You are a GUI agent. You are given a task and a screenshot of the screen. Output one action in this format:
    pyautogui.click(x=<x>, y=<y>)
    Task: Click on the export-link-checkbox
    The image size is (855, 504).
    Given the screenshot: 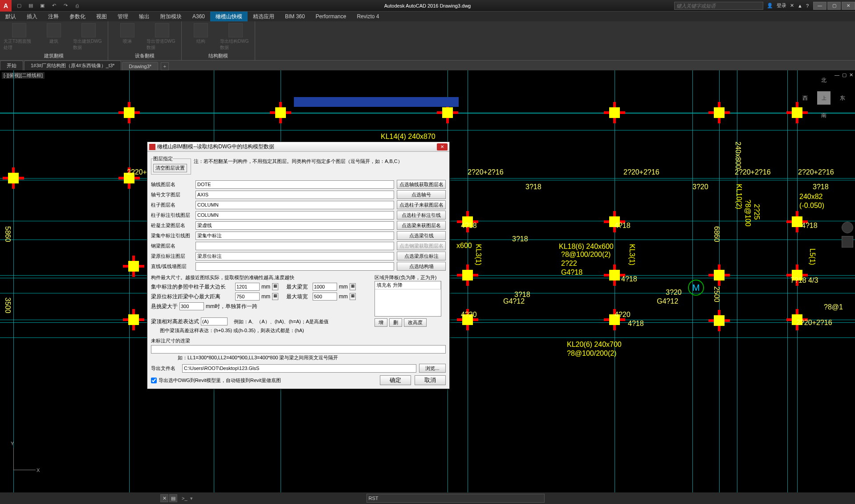 What is the action you would take?
    pyautogui.click(x=154, y=380)
    